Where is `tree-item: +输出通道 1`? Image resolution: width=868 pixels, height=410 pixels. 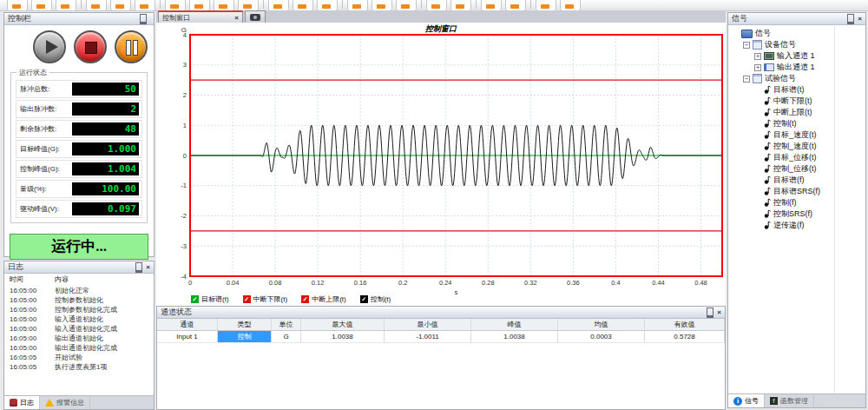
tree-item: +输出通道 1 is located at coordinates (799, 68).